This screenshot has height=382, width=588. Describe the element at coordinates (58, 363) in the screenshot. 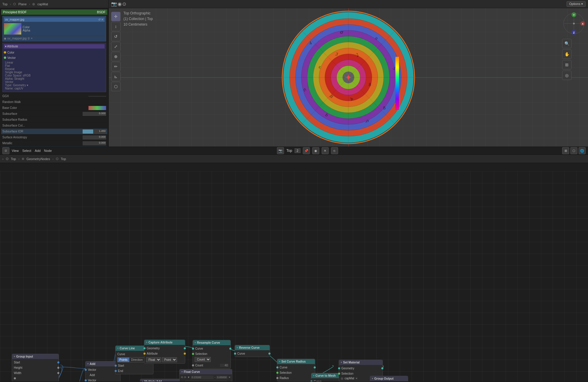

I see `port-start-out` at that location.